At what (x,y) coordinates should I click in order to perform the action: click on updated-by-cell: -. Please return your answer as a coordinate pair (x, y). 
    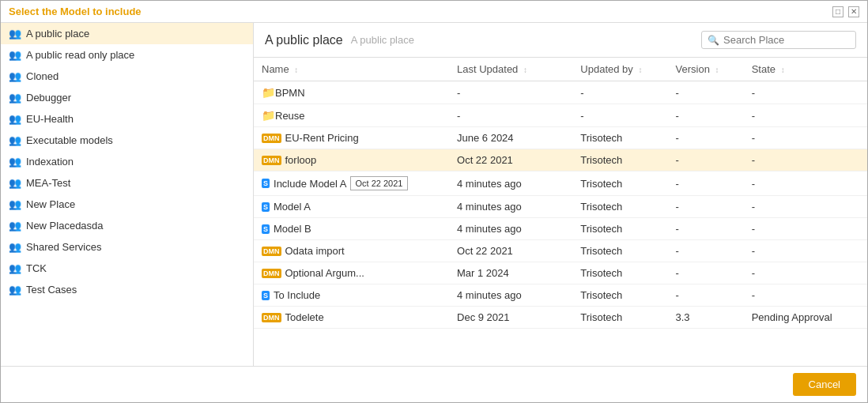
    Looking at the image, I should click on (620, 115).